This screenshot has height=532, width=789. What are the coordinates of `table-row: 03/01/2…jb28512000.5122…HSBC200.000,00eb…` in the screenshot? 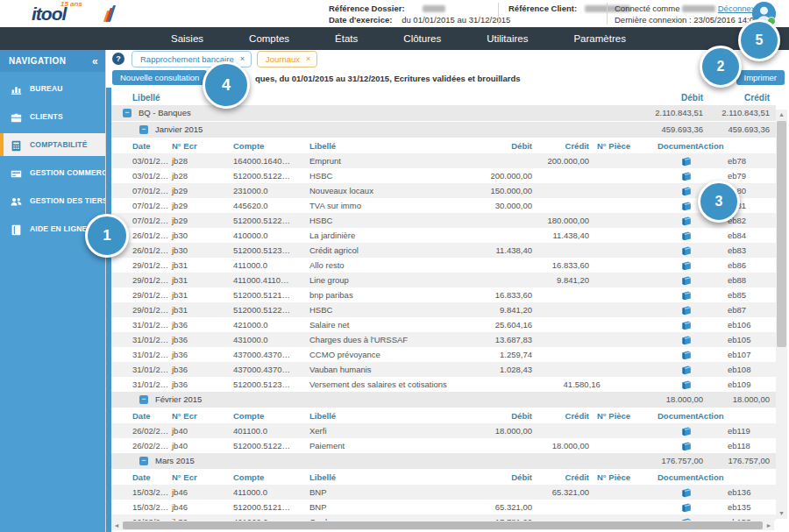 It's located at (444, 175).